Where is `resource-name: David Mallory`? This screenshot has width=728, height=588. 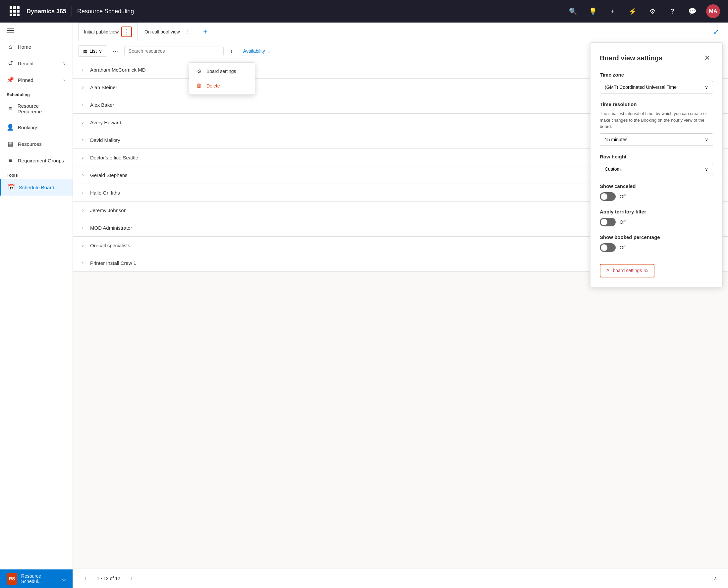 resource-name: David Mallory is located at coordinates (105, 140).